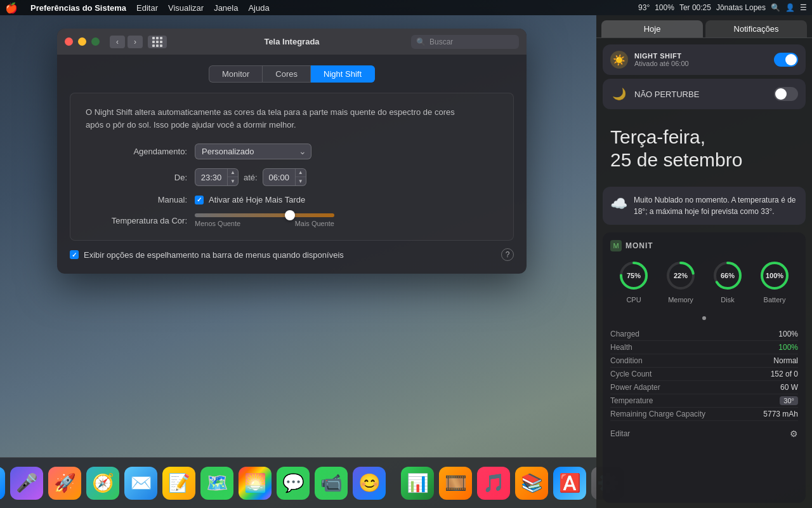  I want to click on temp-slider-track, so click(265, 215).